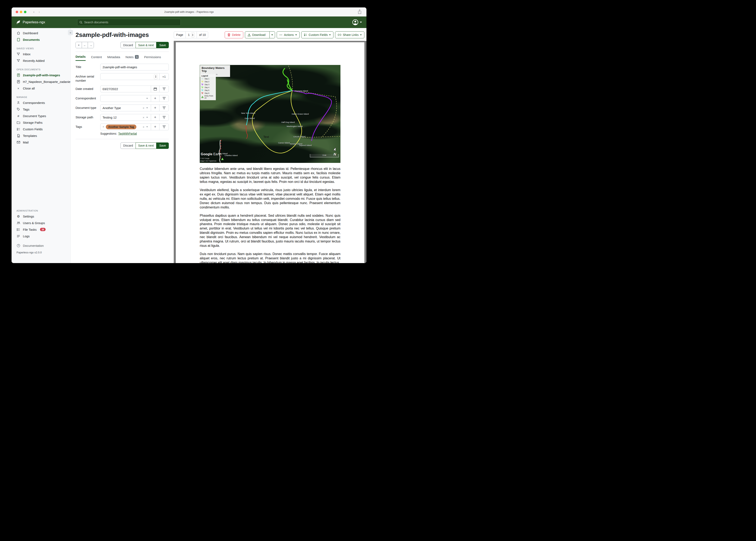 The image size is (756, 541). I want to click on save-next-button-bottom: Save & next, so click(146, 146).